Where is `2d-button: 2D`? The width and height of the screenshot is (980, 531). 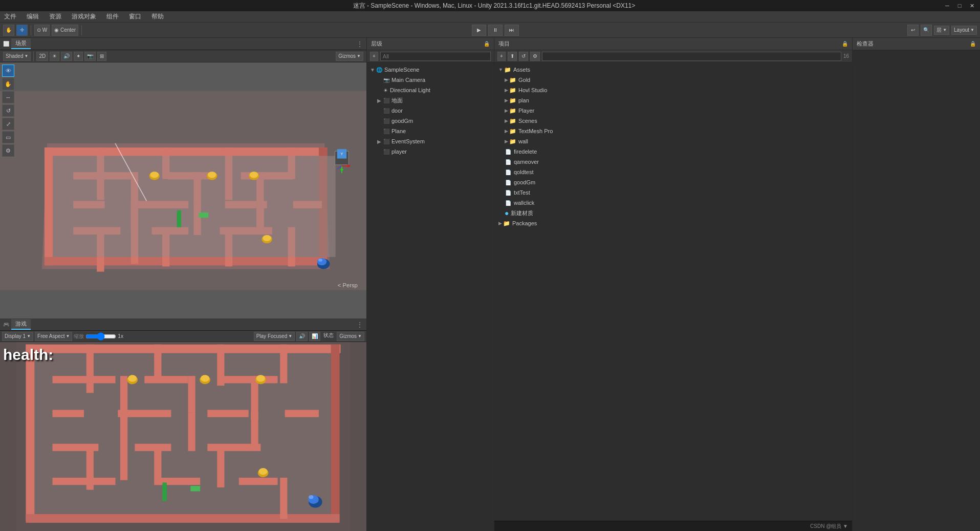
2d-button: 2D is located at coordinates (42, 56).